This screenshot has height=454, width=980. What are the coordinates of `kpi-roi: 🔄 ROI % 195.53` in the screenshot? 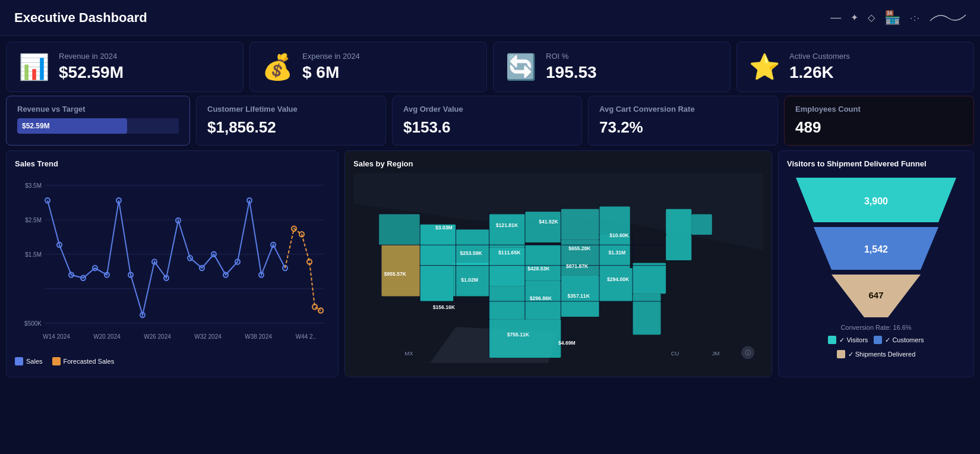 It's located at (612, 67).